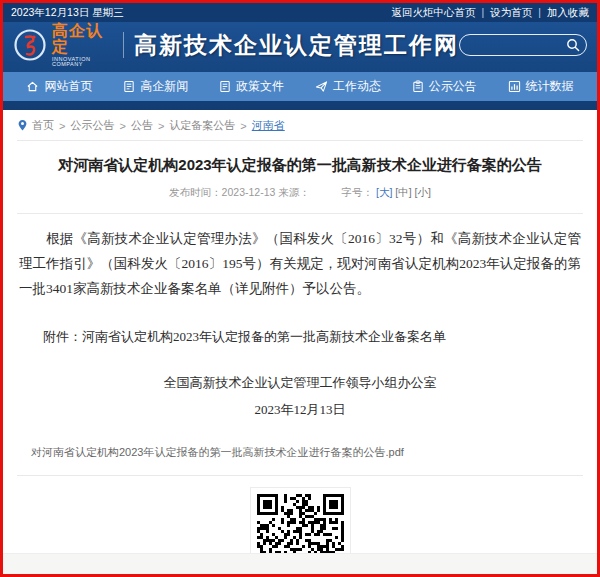 This screenshot has width=600, height=577. Describe the element at coordinates (30, 45) in the screenshot. I see `logo-emblem-icon` at that location.